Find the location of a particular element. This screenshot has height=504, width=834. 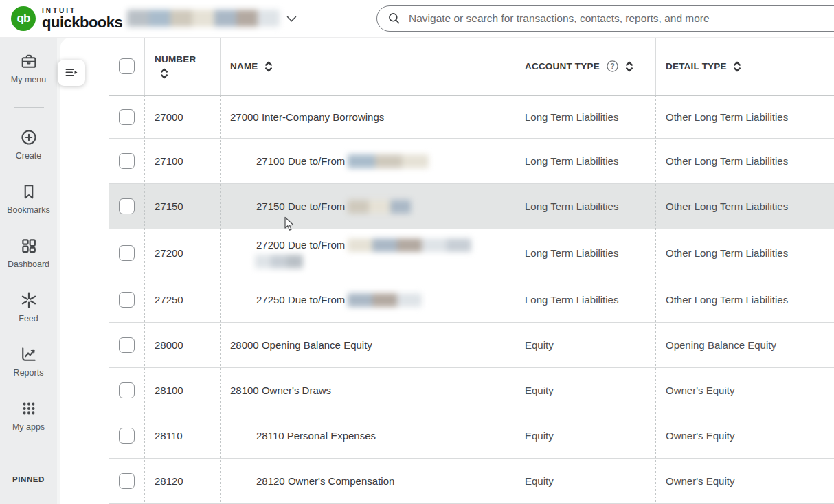

sidebar-expand-button is located at coordinates (71, 73).